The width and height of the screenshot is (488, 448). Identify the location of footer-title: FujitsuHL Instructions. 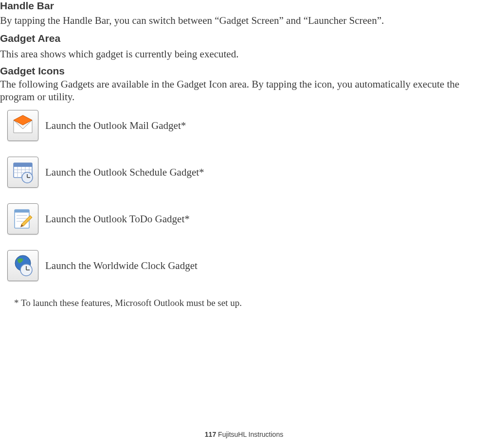
(251, 434).